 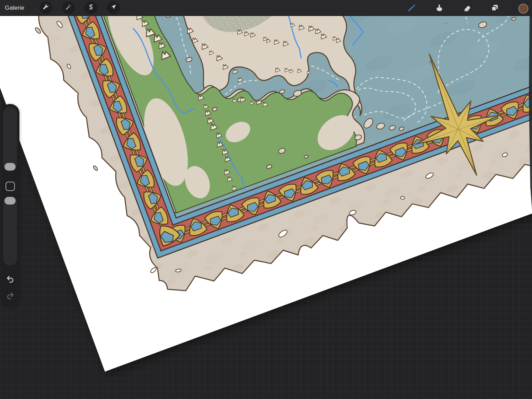 I want to click on paint-tool-button, so click(x=411, y=8).